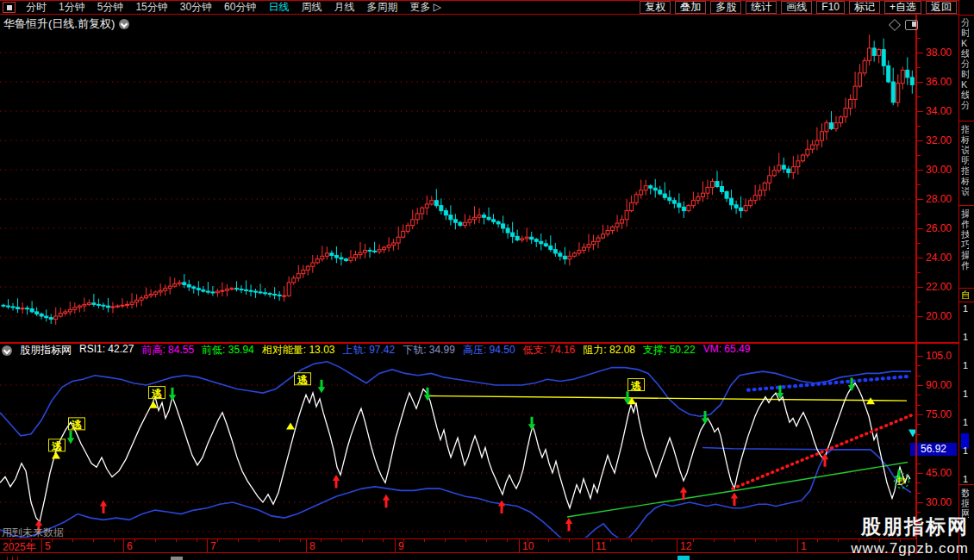  What do you see at coordinates (459, 546) in the screenshot?
I see `timeline: 2025年567891011121` at bounding box center [459, 546].